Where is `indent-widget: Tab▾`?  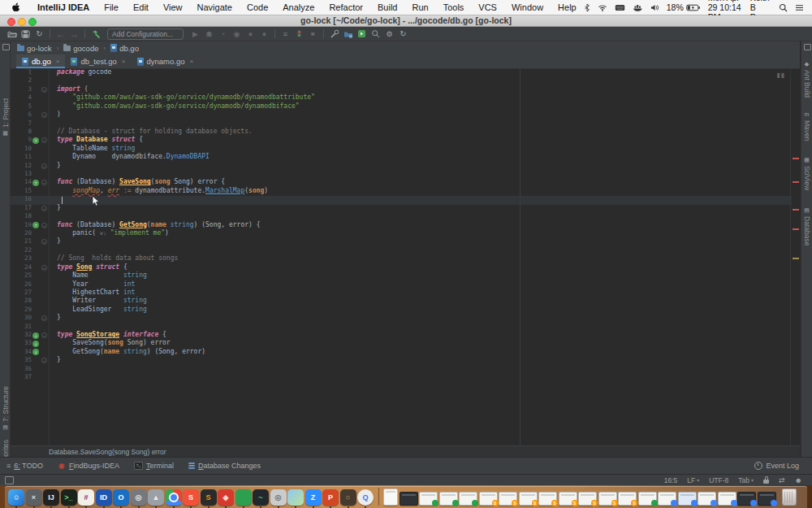 indent-widget: Tab▾ is located at coordinates (745, 480).